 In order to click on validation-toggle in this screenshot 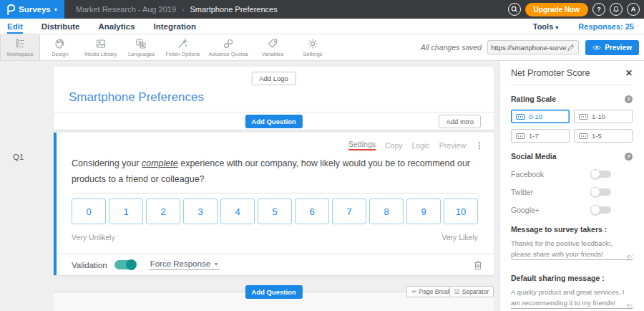, I will do `click(125, 265)`.